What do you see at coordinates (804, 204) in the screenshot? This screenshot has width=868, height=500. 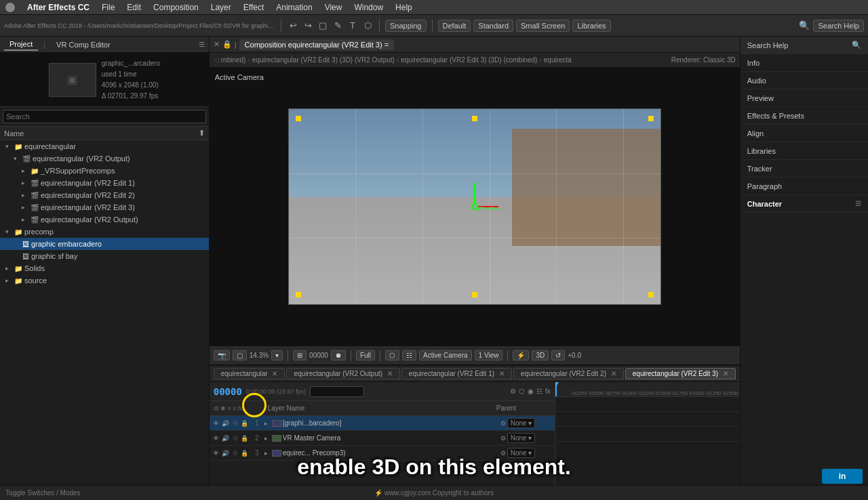 I see `right-panel-item-character: Character☰` at bounding box center [804, 204].